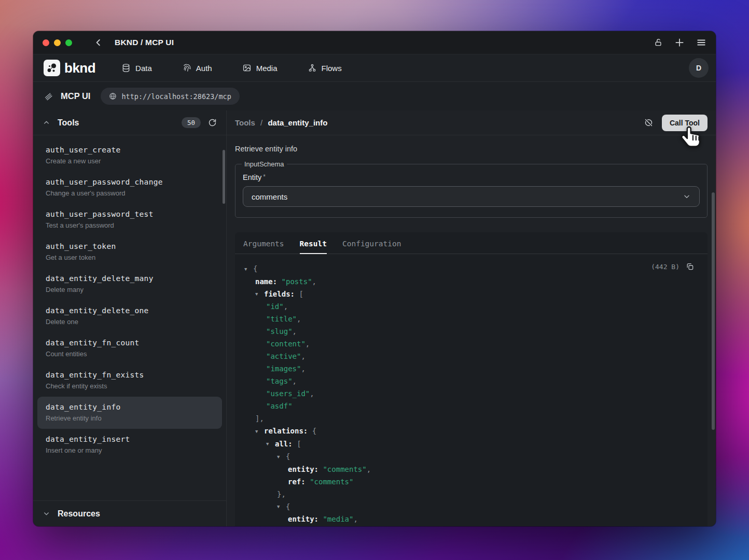  Describe the element at coordinates (471, 394) in the screenshot. I see `json-line: "users_id",` at that location.